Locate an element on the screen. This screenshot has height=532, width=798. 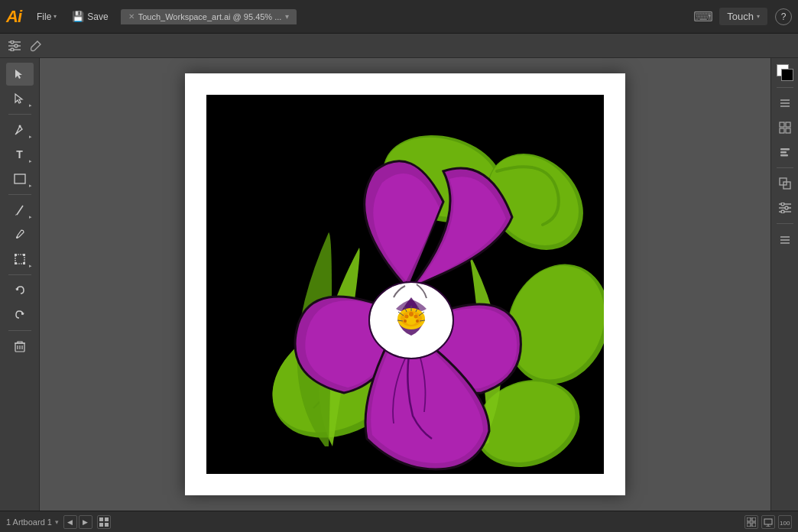
left-toolbar: ▸ ▸ T ▸ ▸ is located at coordinates (20, 284).